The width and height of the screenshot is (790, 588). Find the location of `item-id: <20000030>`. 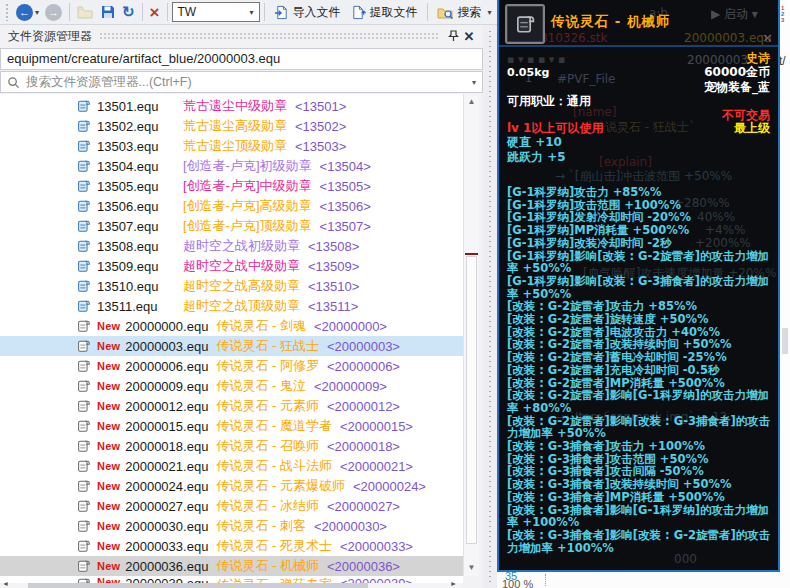

item-id: <20000030> is located at coordinates (350, 526).